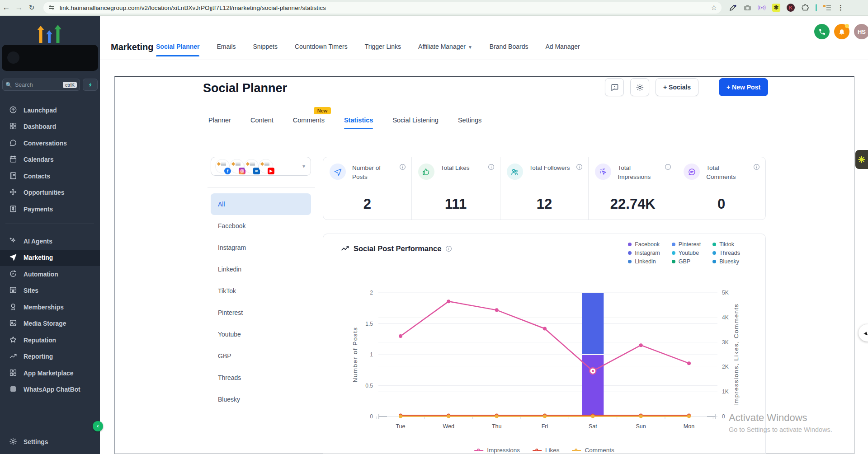 The image size is (868, 454). I want to click on address-bar: link.hainanalliancegroup.com/v2/location…, so click(382, 8).